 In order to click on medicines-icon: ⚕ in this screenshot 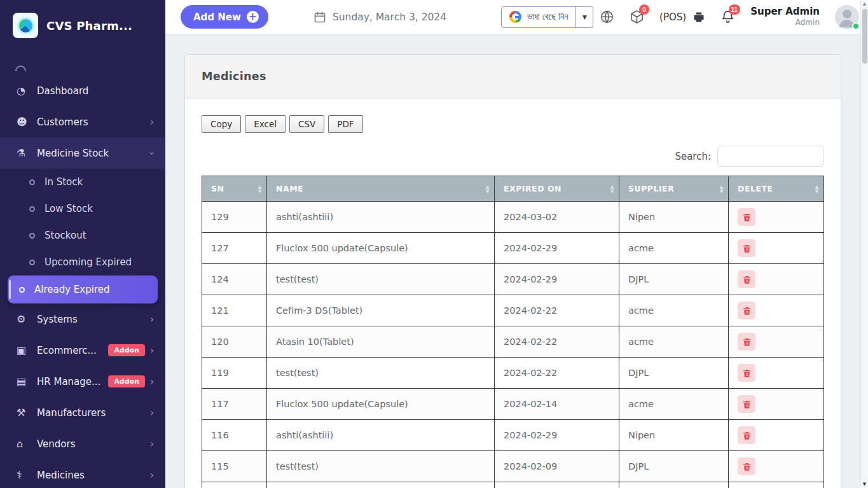, I will do `click(27, 475)`.